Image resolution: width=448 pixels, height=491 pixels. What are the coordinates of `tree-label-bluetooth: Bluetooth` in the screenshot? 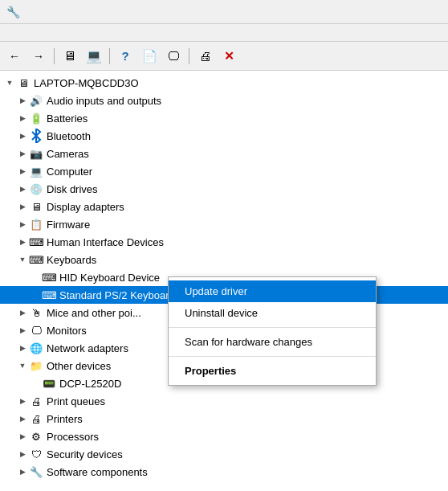 It's located at (69, 137).